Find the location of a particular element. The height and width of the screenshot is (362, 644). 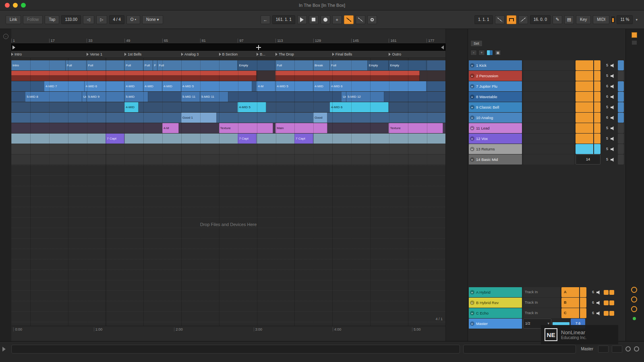

quantize-menu: None ▾ is located at coordinates (153, 20).